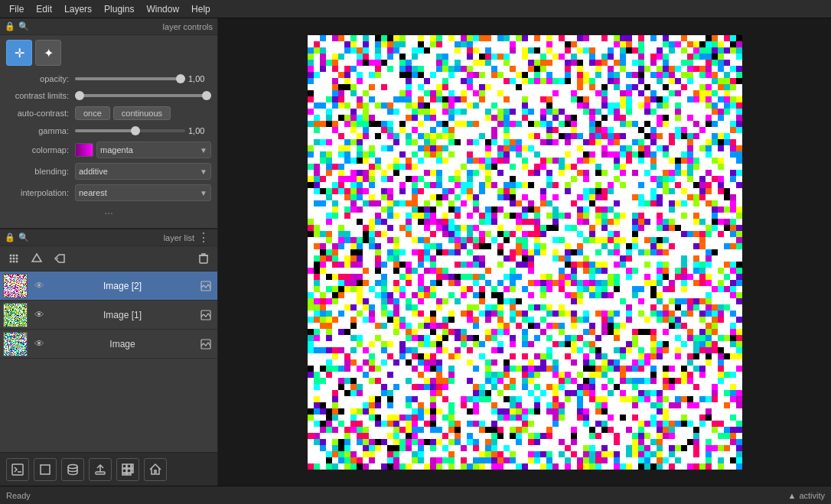  What do you see at coordinates (109, 362) in the screenshot?
I see `layer-list-content: 👁 Image [2] 👁 Image [1]` at bounding box center [109, 362].